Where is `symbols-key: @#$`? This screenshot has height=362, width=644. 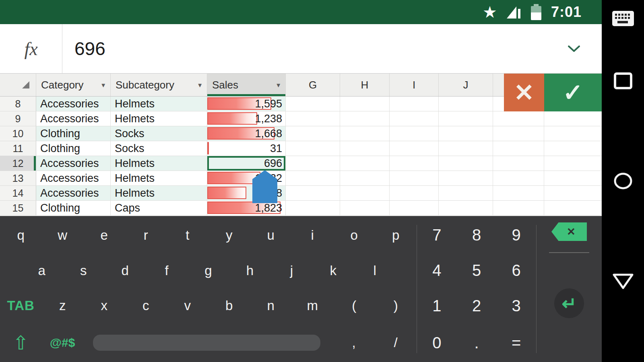
symbols-key: @#$ is located at coordinates (62, 343).